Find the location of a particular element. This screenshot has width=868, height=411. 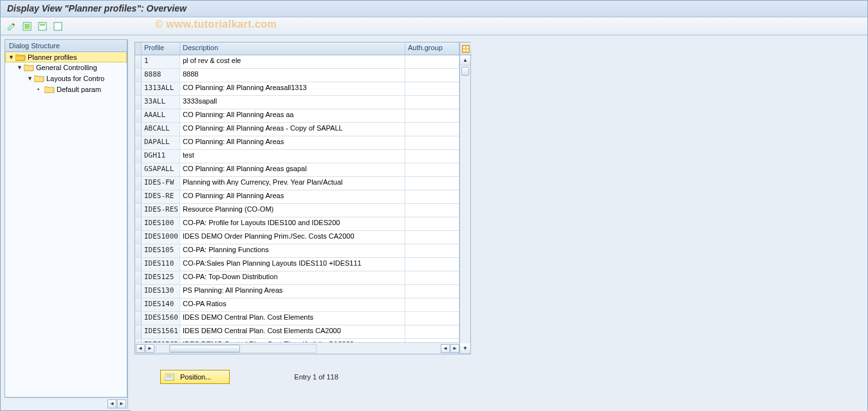

select-all-icon is located at coordinates (27, 26).